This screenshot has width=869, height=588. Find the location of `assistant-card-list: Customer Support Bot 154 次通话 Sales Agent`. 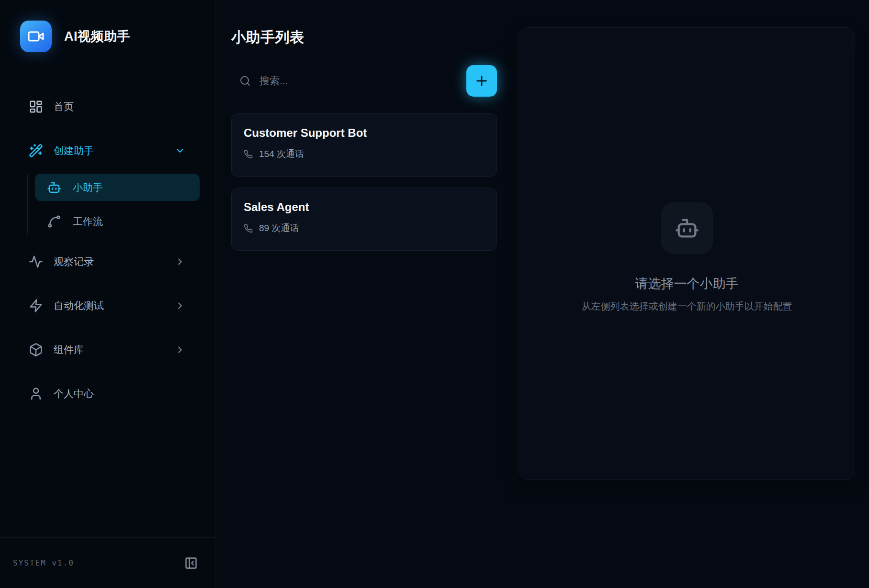

assistant-card-list: Customer Support Bot 154 次通话 Sales Agent is located at coordinates (364, 182).